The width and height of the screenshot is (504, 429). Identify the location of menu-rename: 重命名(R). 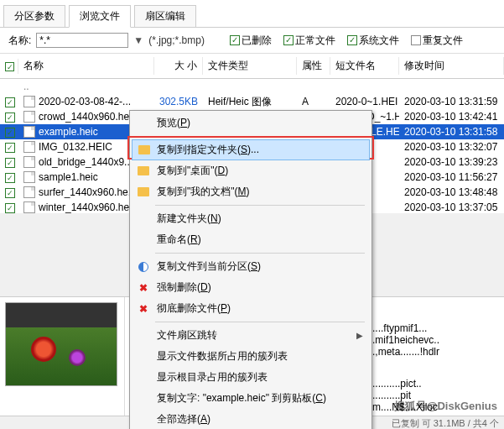
(251, 240).